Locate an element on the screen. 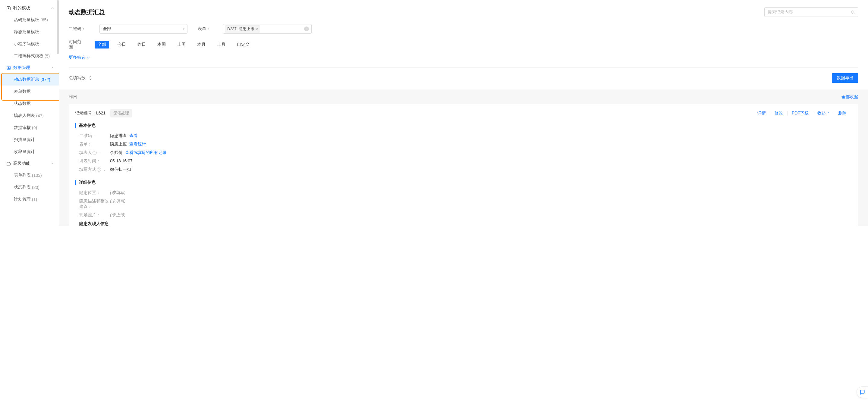 The width and height of the screenshot is (868, 416). kv-value: (未填写) is located at coordinates (118, 201).